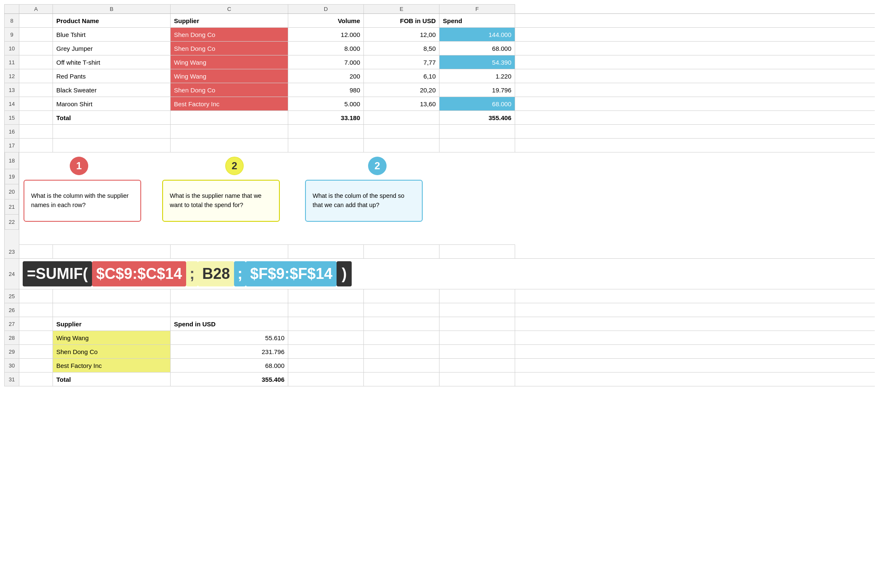 This screenshot has height=588, width=879. What do you see at coordinates (112, 252) in the screenshot?
I see `cell-b23` at bounding box center [112, 252].